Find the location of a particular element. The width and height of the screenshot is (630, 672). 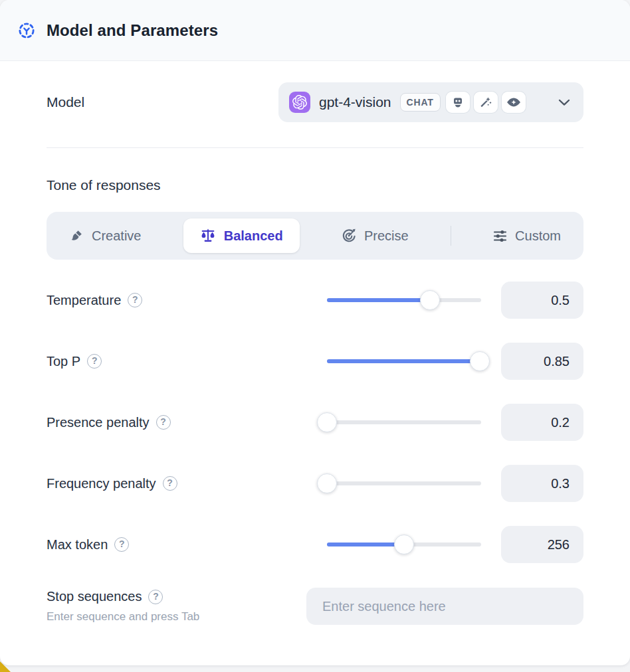

section-divider is located at coordinates (315, 147).